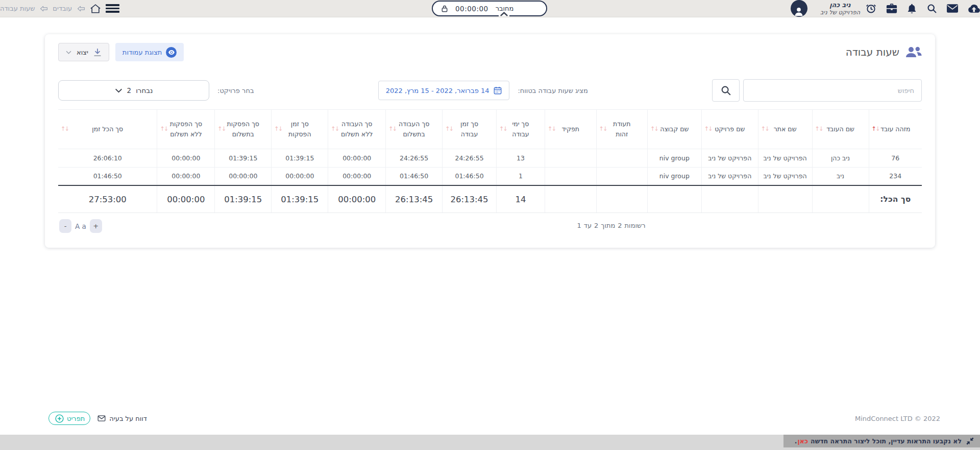 The width and height of the screenshot is (980, 450). What do you see at coordinates (108, 199) in the screenshot?
I see `total-cell: 27:53:00` at bounding box center [108, 199].